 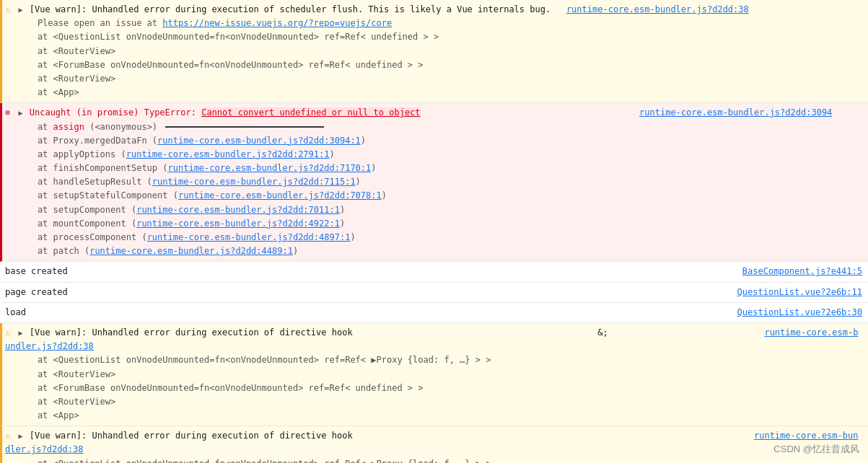 I want to click on expand-arrow-error-1: ▶, so click(x=20, y=113).